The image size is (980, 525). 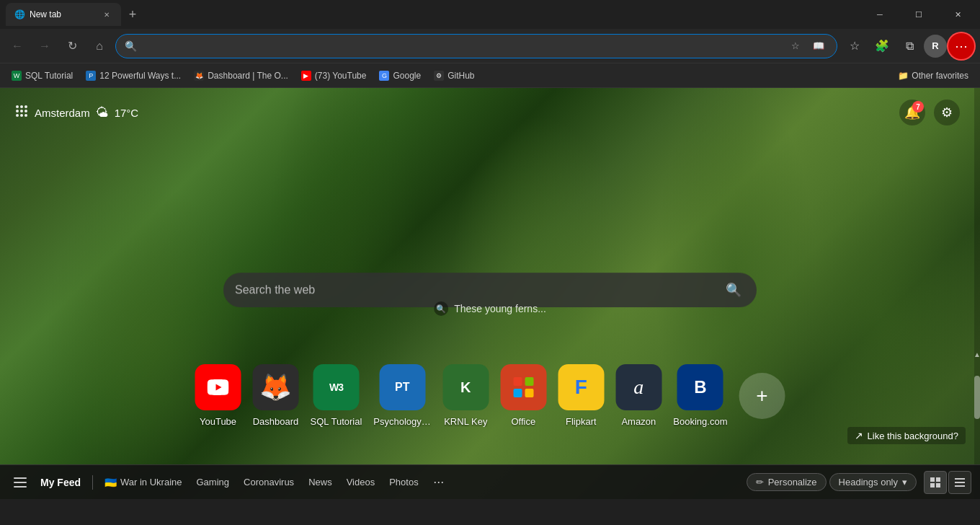 I want to click on search-button: 🔍, so click(x=734, y=290).